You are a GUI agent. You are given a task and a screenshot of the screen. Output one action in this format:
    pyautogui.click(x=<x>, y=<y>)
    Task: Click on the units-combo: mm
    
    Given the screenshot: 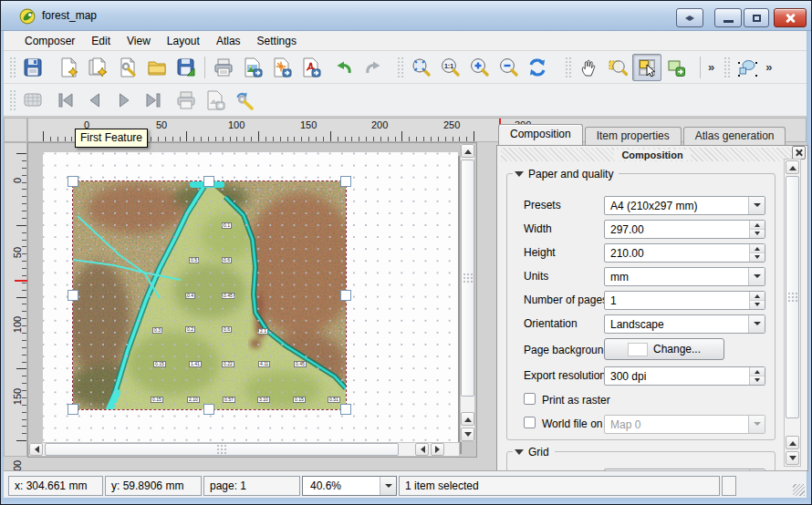 What is the action you would take?
    pyautogui.click(x=684, y=277)
    